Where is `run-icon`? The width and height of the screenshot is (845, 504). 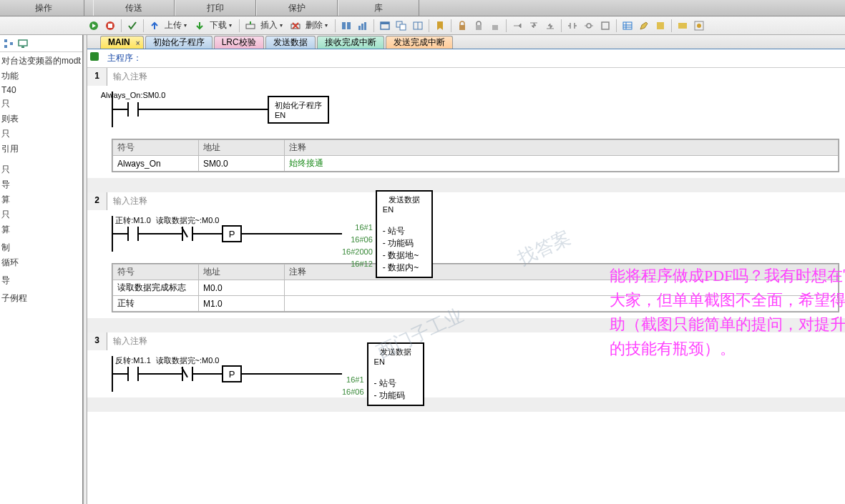
run-icon is located at coordinates (94, 26).